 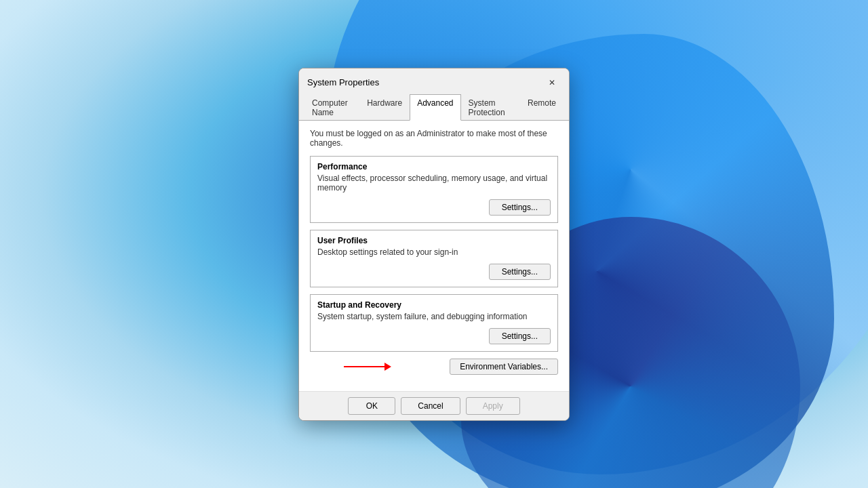 I want to click on dialog-title: System Properties, so click(x=343, y=83).